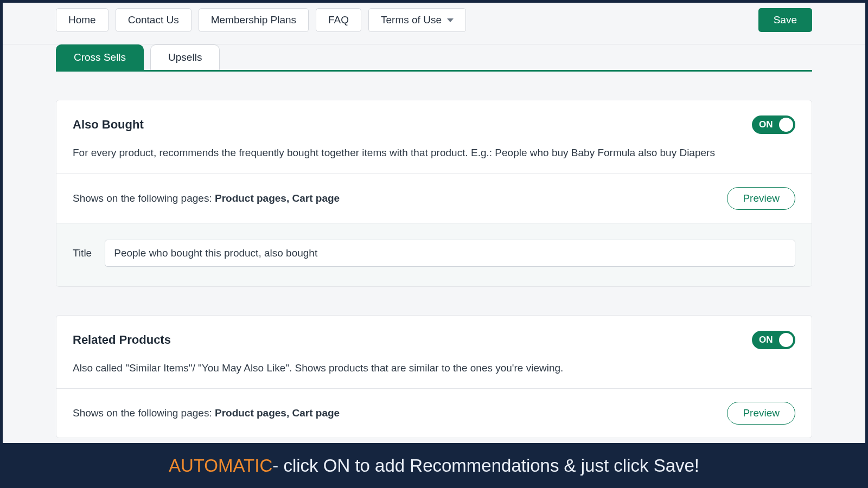 This screenshot has width=868, height=488. What do you see at coordinates (434, 24) in the screenshot?
I see `top-nav: Home Contact Us Membership Plans FAQ Ter…` at bounding box center [434, 24].